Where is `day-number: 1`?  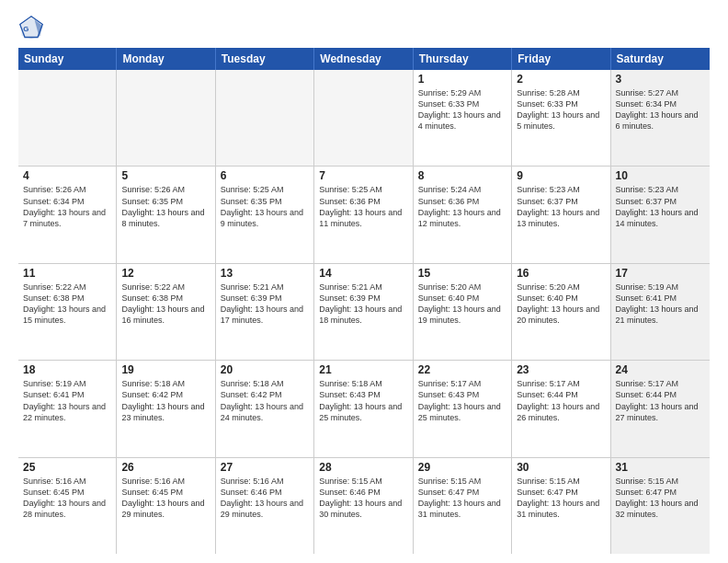
day-number: 1 is located at coordinates (462, 79).